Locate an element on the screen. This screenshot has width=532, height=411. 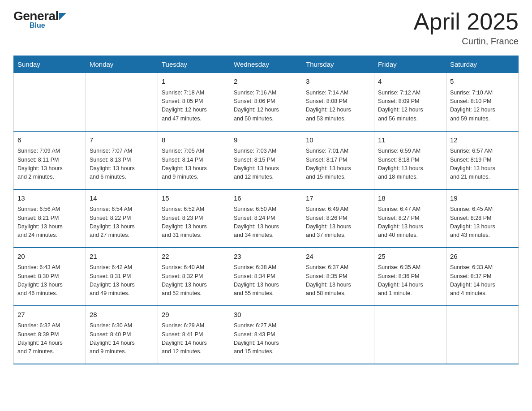
table-row: 1Sunrise: 7:18 AM Sunset: 8:05 PM Daylig… is located at coordinates (194, 102).